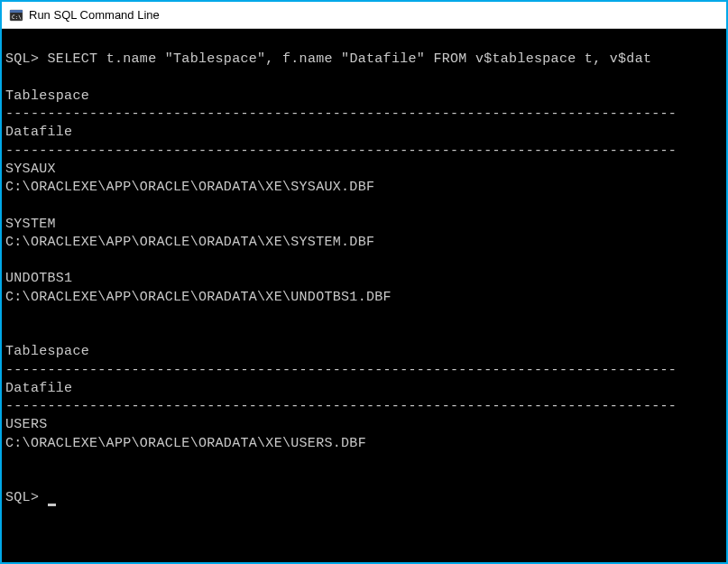 Image resolution: width=728 pixels, height=564 pixels. I want to click on row-datafile: C:\ORACLEXE\APP\ORACLE\ORADATA\XE\UNDOTB…, so click(198, 298).